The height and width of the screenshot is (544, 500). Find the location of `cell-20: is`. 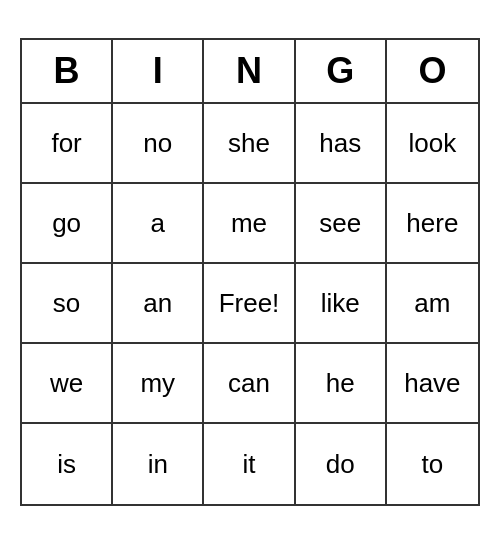

cell-20: is is located at coordinates (68, 464).